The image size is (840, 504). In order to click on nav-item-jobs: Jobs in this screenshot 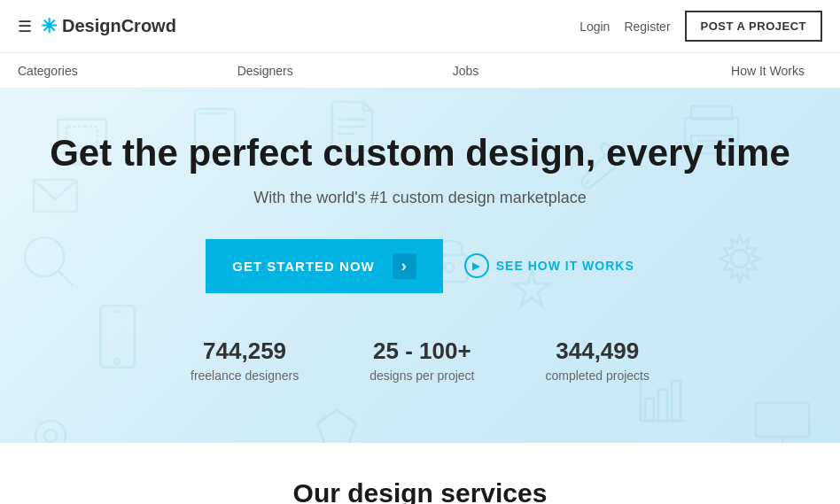, I will do `click(475, 71)`.